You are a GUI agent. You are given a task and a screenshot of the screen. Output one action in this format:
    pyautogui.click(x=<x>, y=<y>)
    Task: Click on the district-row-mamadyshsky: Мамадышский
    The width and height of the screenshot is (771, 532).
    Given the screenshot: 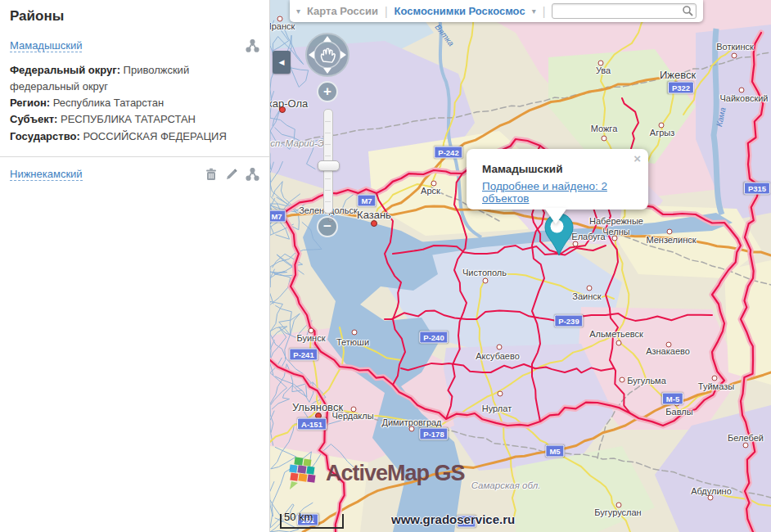 What is the action you would take?
    pyautogui.click(x=134, y=46)
    